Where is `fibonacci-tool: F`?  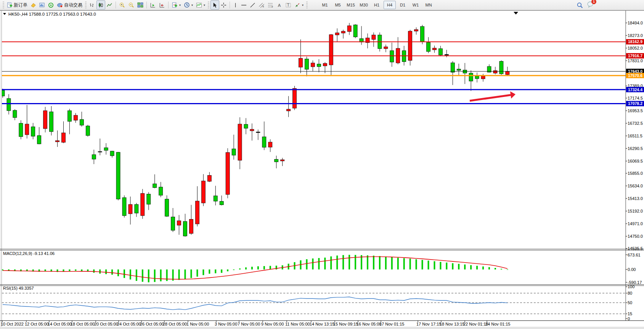
fibonacci-tool: F is located at coordinates (271, 5).